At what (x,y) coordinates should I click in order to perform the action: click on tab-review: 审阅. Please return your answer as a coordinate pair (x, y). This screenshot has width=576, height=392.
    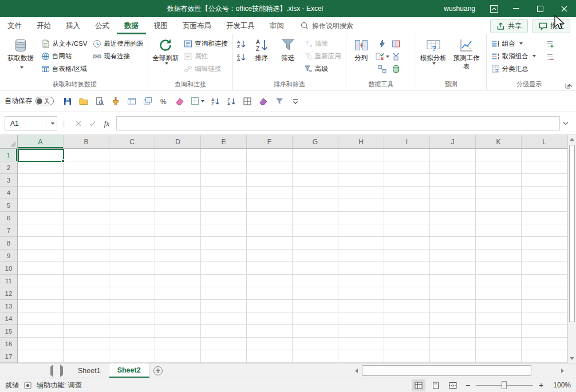
    Looking at the image, I should click on (277, 26).